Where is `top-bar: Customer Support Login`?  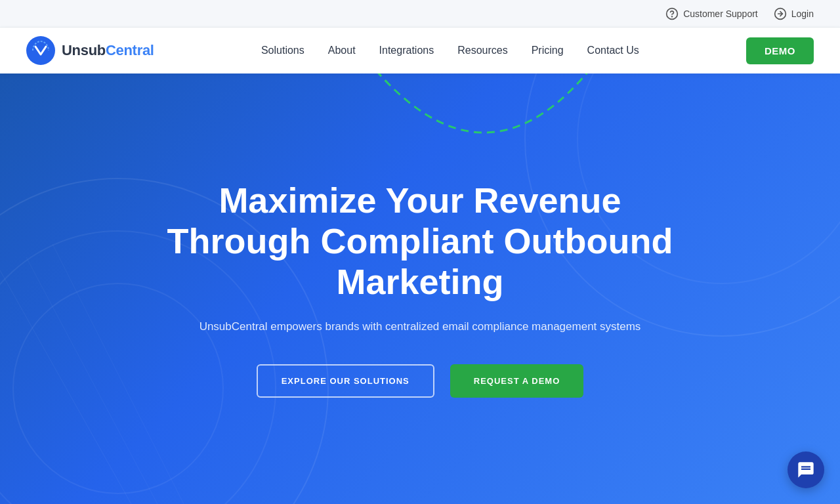 top-bar: Customer Support Login is located at coordinates (420, 14).